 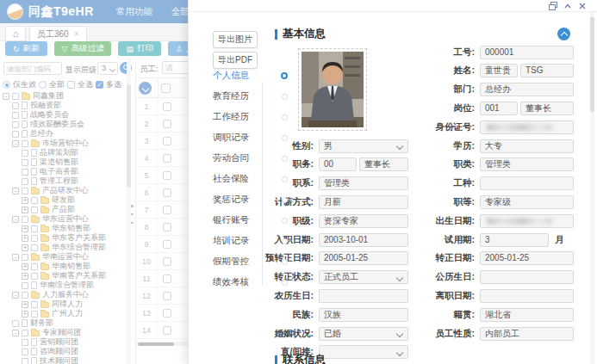 What do you see at coordinates (317, 296) in the screenshot?
I see `form-field-row: 农历生日:` at bounding box center [317, 296].